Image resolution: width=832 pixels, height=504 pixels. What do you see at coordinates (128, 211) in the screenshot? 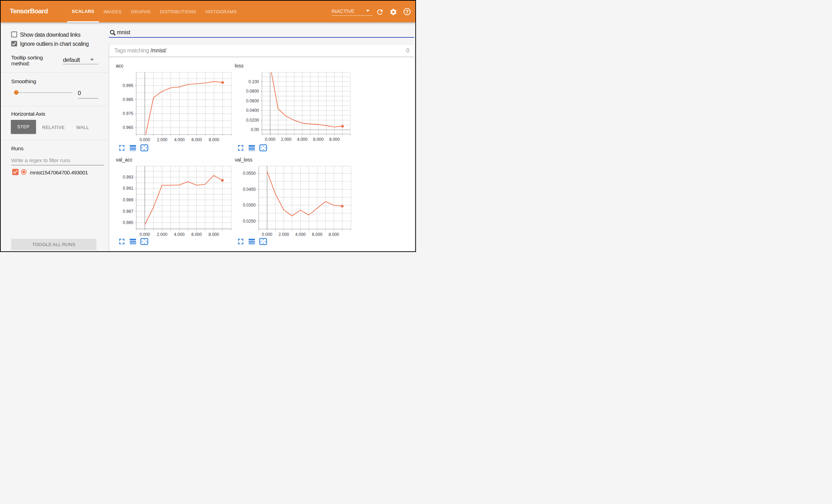
I see `svg-text: 0.987` at bounding box center [128, 211].